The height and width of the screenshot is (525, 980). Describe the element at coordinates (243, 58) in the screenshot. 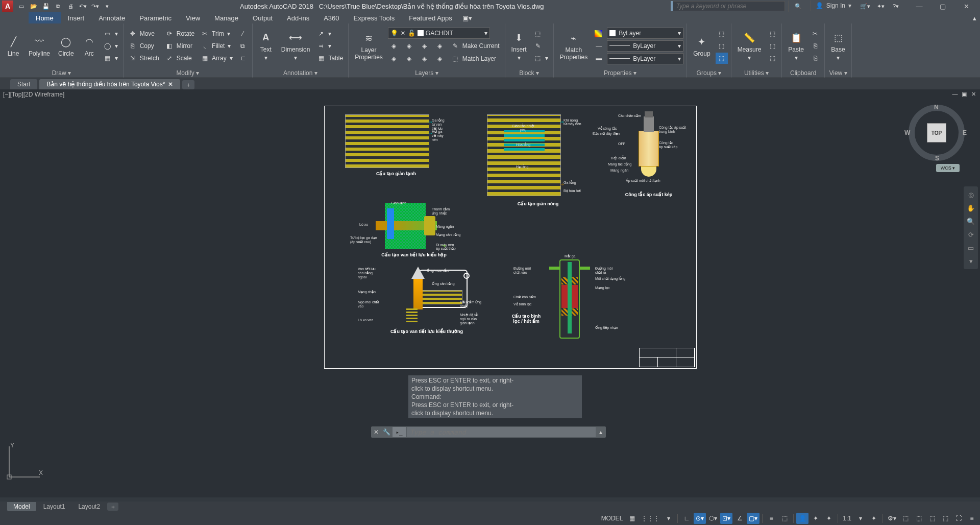

I see `offset-button: ⊏` at that location.